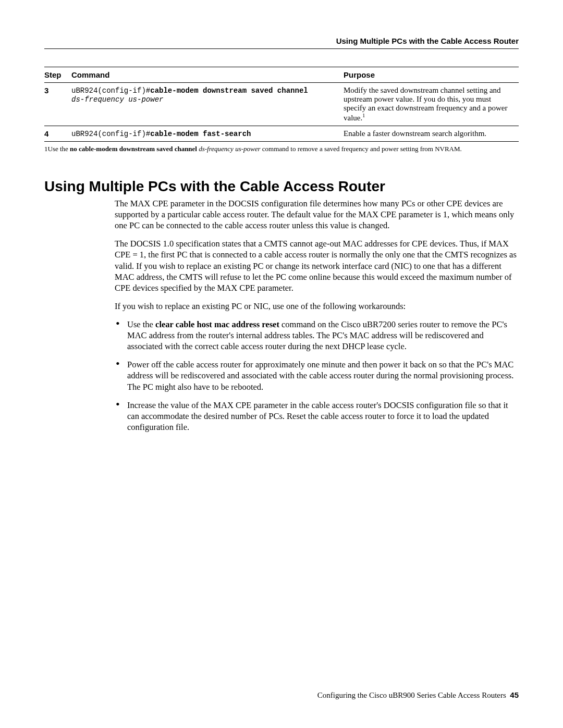  I want to click on footnote-ref: 1, so click(364, 116).